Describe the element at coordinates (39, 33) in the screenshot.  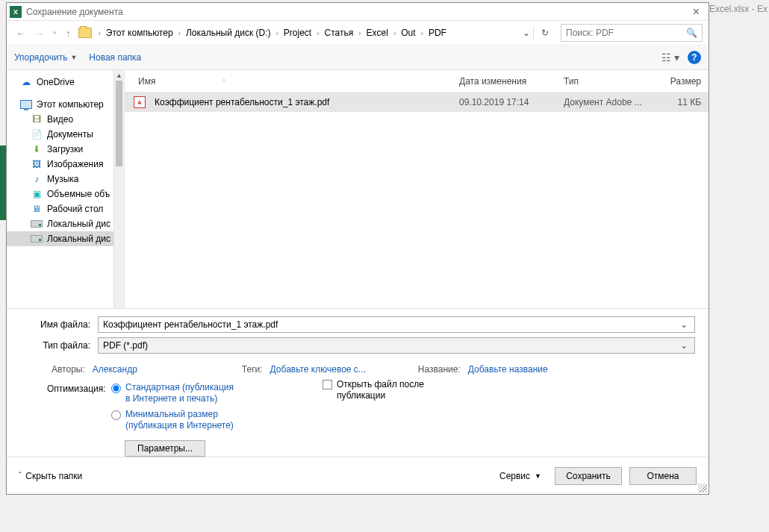
I see `nav-forward-button: →` at that location.